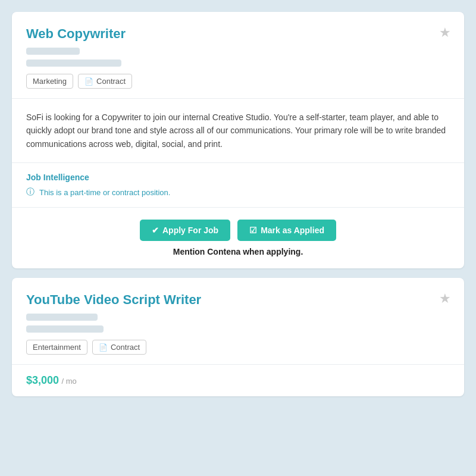  I want to click on tag-entertainment-label: Entertainment, so click(57, 347).